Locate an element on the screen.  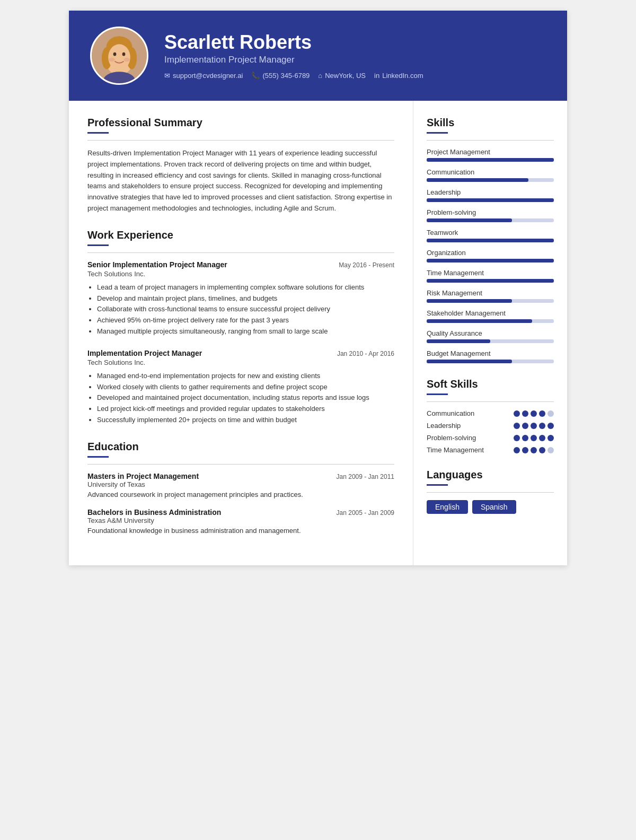
bullet-item: Led project kick-off meetings and provid… is located at coordinates (246, 409).